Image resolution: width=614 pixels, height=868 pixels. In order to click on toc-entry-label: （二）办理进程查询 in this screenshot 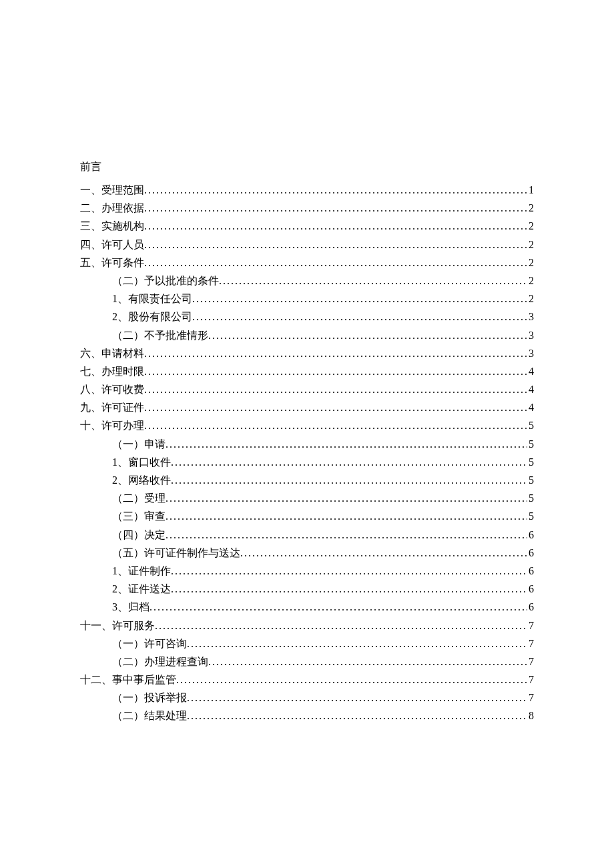, I will do `click(160, 662)`.